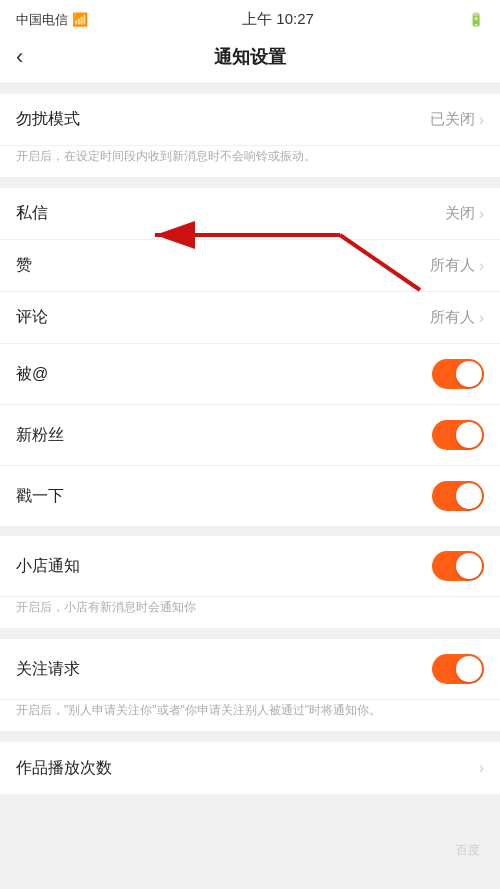 Image resolution: width=500 pixels, height=889 pixels. Describe the element at coordinates (250, 566) in the screenshot. I see `shop-notice-item: 小店通知` at that location.